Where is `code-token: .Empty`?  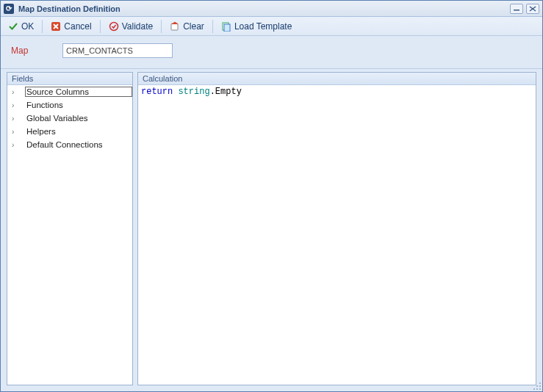
code-token: .Empty is located at coordinates (226, 92).